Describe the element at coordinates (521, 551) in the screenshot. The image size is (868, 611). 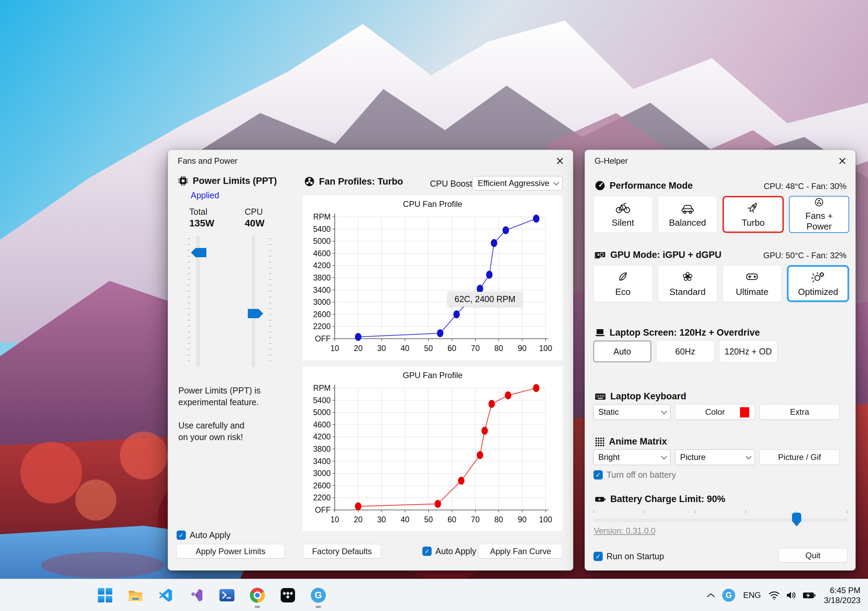
I see `apply-fan-curve-button: Apply Fan Curve` at that location.